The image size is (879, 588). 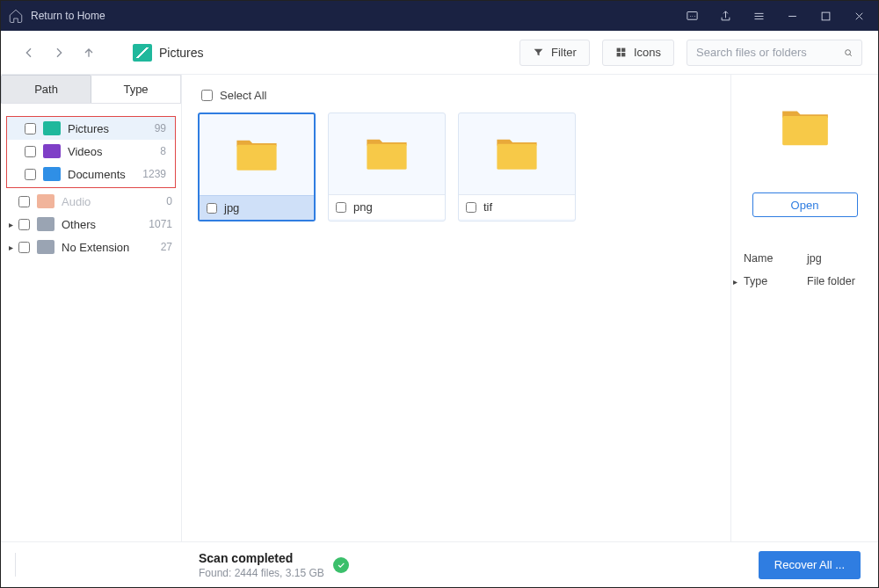 What do you see at coordinates (155, 174) in the screenshot?
I see `category-count: 1239` at bounding box center [155, 174].